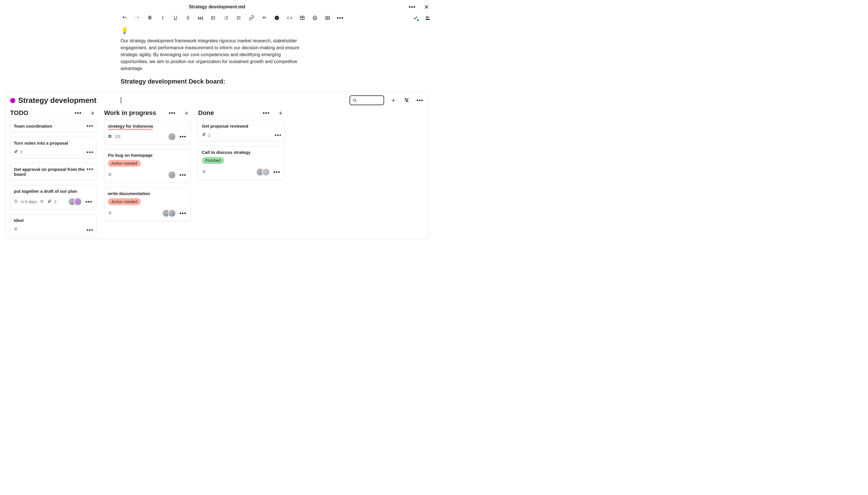 Image resolution: width=868 pixels, height=495 pixels. I want to click on more-format-button: •••, so click(340, 18).